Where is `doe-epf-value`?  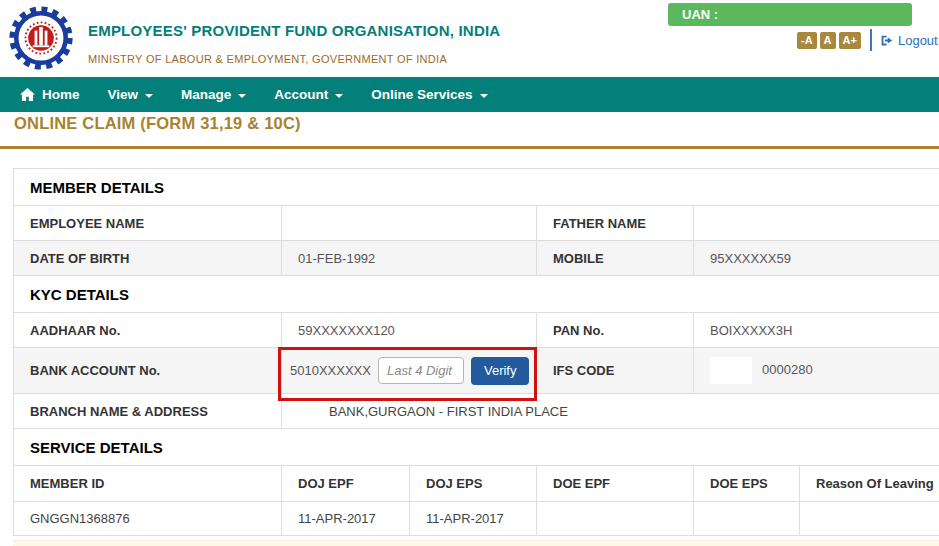
doe-epf-value is located at coordinates (616, 519).